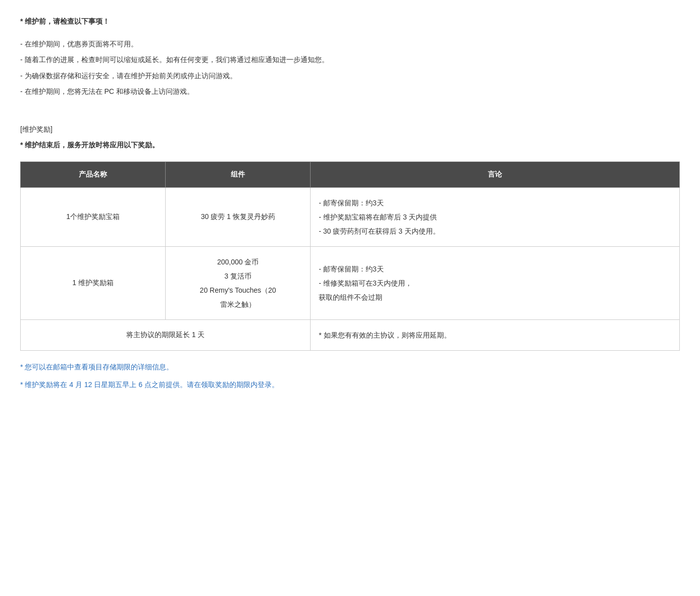  Describe the element at coordinates (350, 145) in the screenshot. I see `reward-intro: * 维护结束后，服务开放时将应用以下奖励。` at that location.